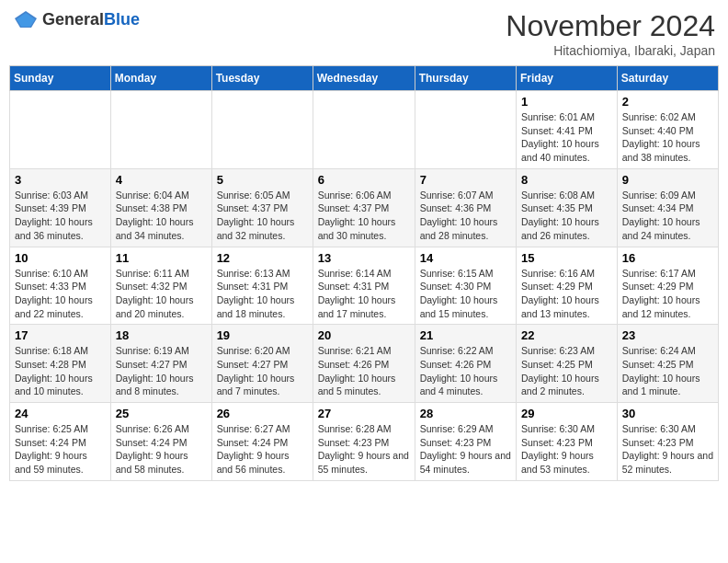 The image size is (728, 563). Describe the element at coordinates (566, 335) in the screenshot. I see `day-number: 22` at that location.